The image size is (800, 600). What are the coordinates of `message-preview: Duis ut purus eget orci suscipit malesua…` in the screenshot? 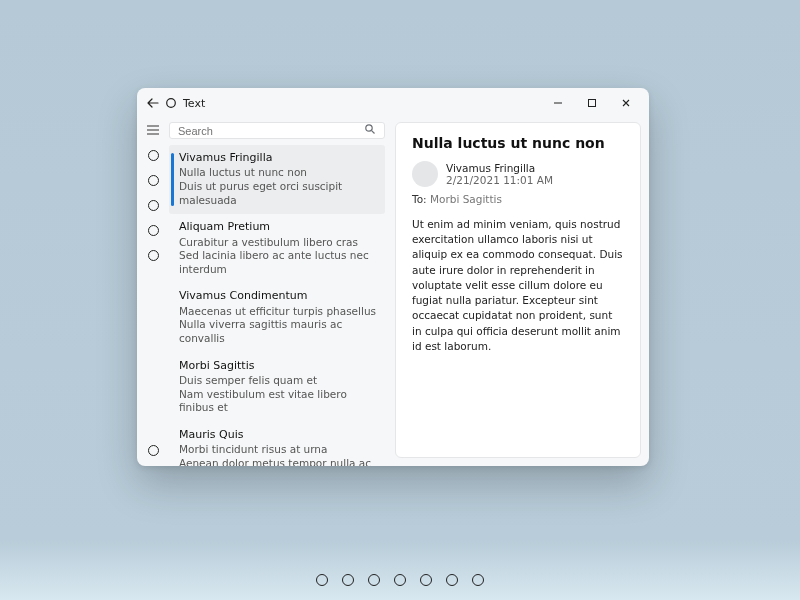 It's located at (278, 194).